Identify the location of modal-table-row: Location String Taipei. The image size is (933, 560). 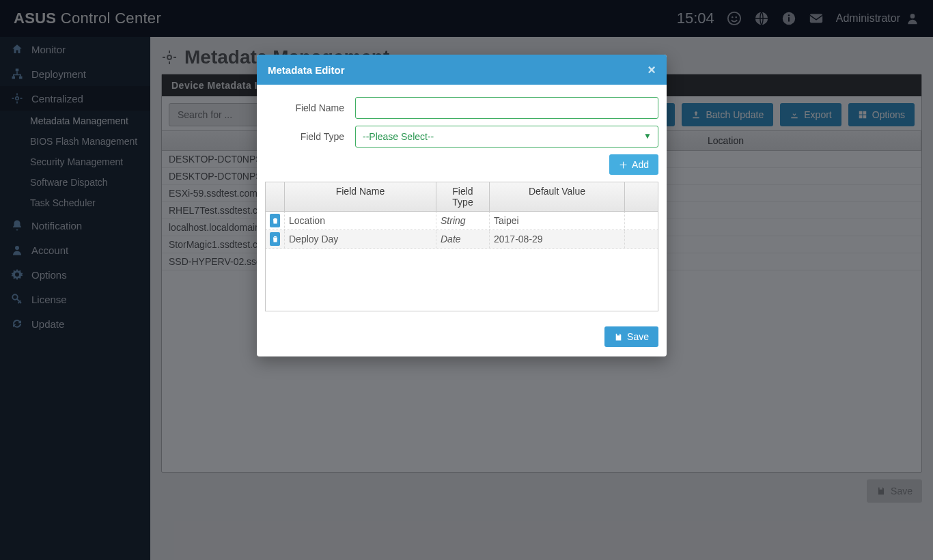
(462, 221).